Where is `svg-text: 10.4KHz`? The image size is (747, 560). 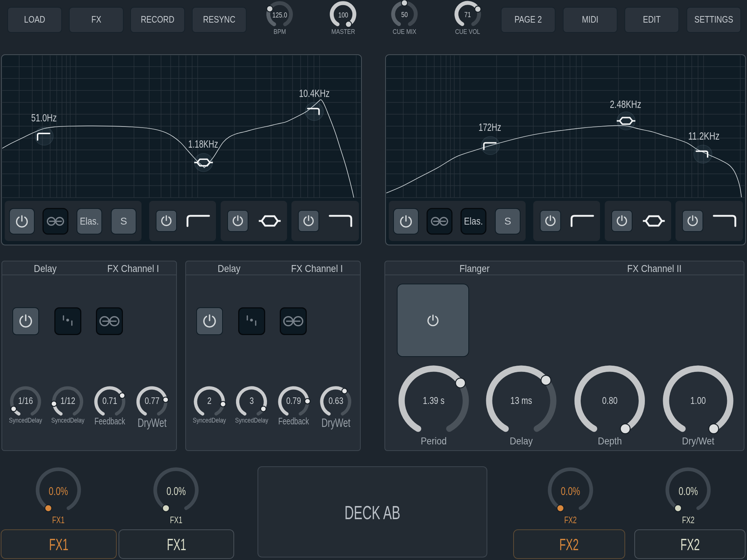 svg-text: 10.4KHz is located at coordinates (314, 93).